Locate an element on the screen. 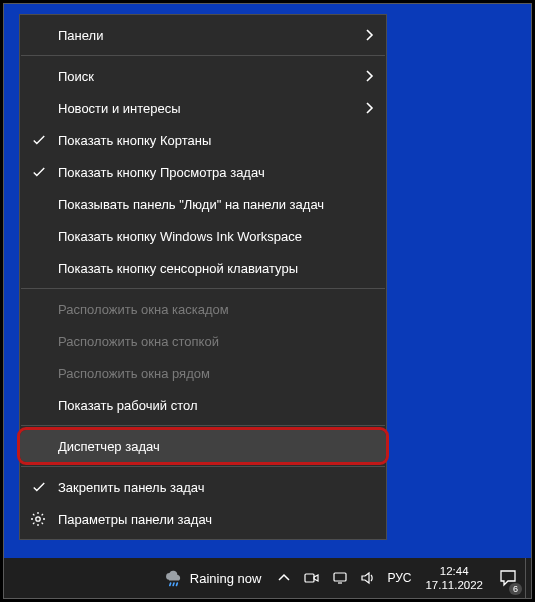 This screenshot has width=535, height=602. menu-item: Показывать панель "Люди" на панели задач is located at coordinates (203, 204).